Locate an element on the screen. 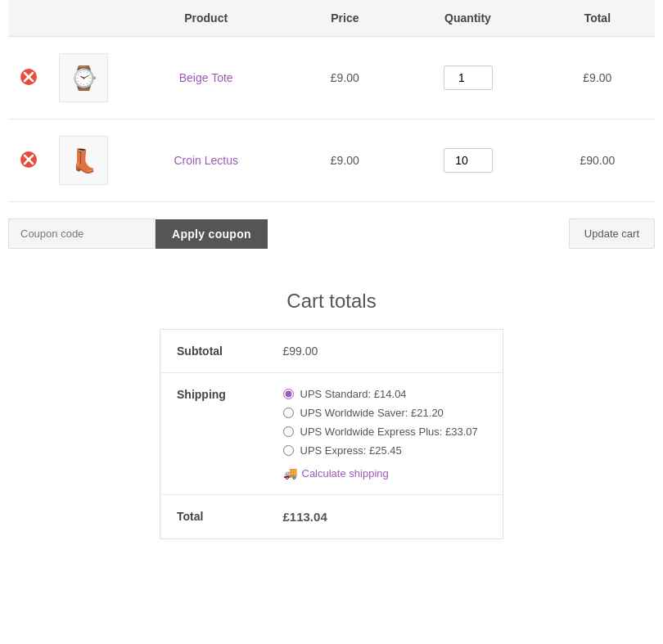 The image size is (663, 644). table-row: 👢Croin Lectus£9.00£90.00 is located at coordinates (332, 160).